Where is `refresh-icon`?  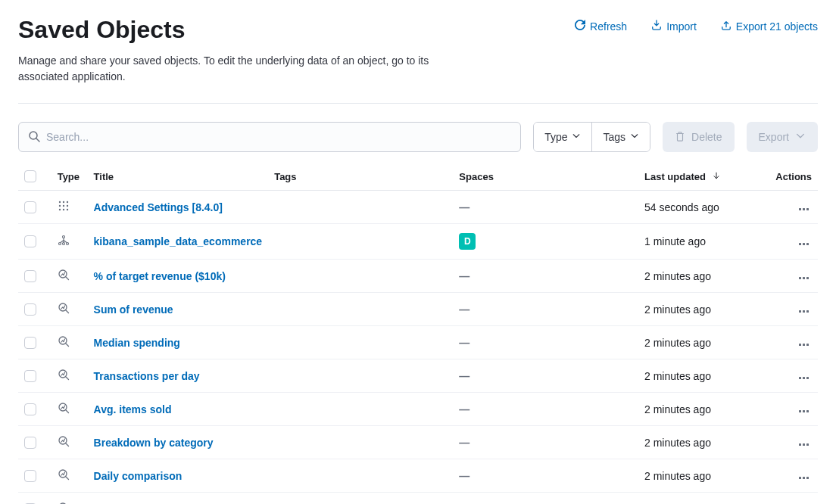
refresh-icon is located at coordinates (580, 26).